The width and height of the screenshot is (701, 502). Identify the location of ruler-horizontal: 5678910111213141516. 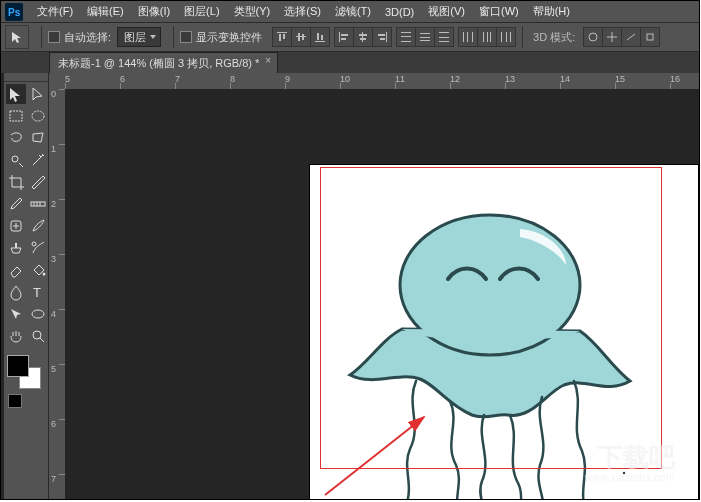
(382, 82).